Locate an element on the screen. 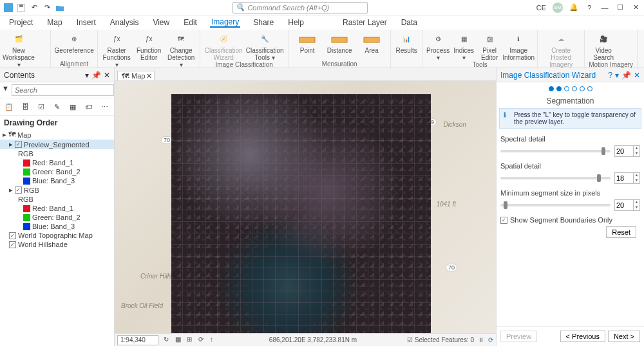 The height and width of the screenshot is (346, 644). label-brock: Brock Oil Field is located at coordinates (142, 306).